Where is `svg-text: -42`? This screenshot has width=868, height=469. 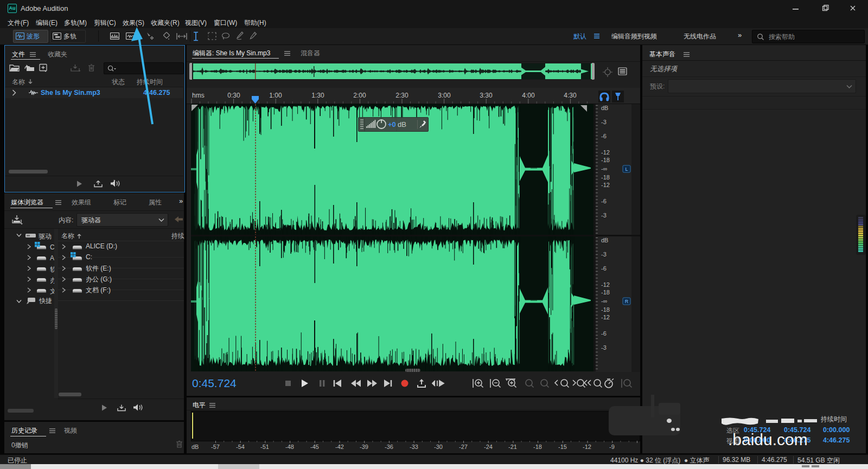
svg-text: -42 is located at coordinates (340, 447).